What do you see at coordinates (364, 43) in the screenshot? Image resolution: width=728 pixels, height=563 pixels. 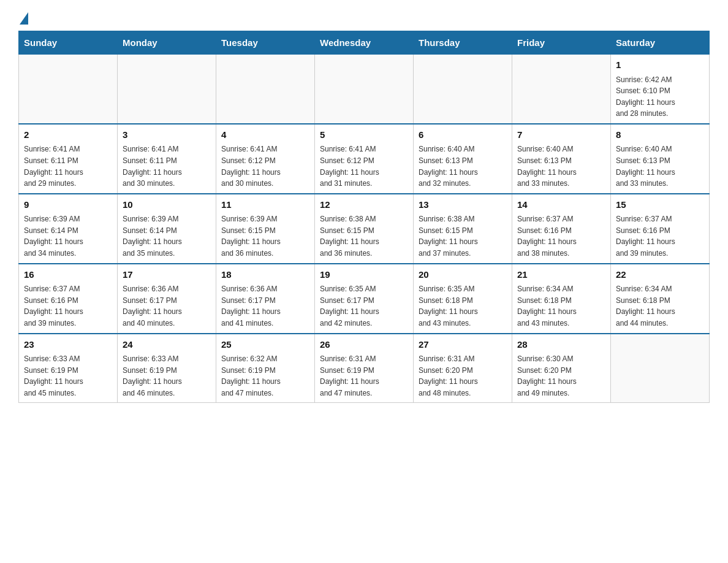 I see `weekday-header-wednesday: Wednesday` at bounding box center [364, 43].